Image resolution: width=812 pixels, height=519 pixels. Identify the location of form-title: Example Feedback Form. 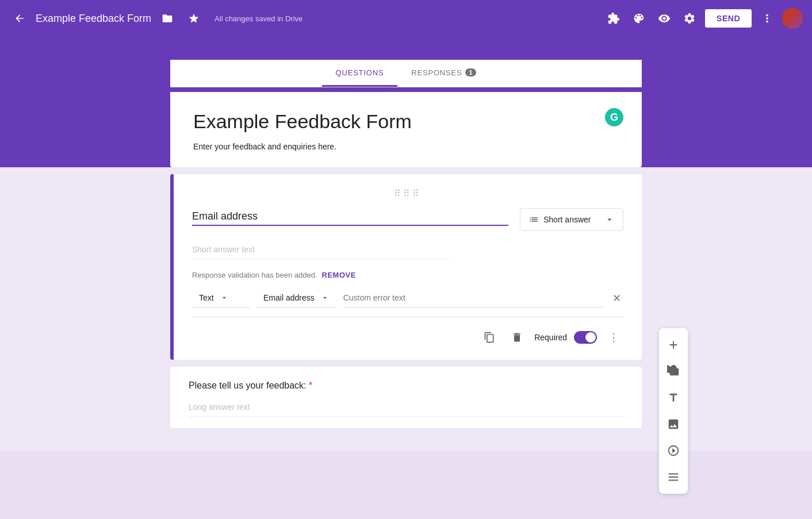
(406, 122).